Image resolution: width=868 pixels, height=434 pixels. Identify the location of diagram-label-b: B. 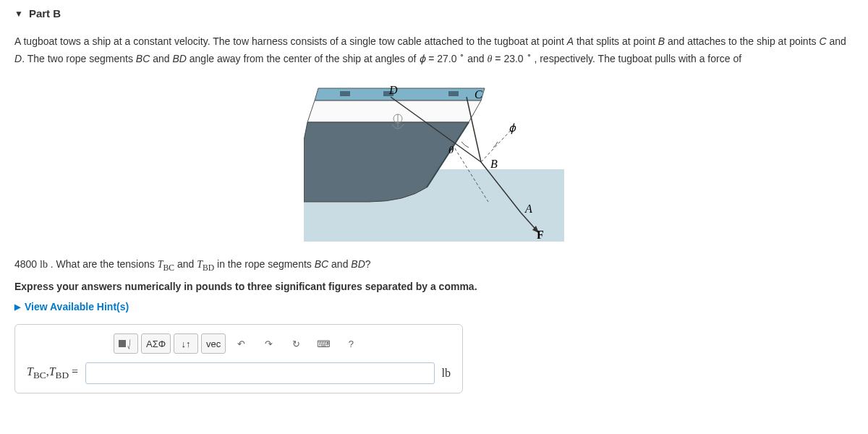
(494, 163).